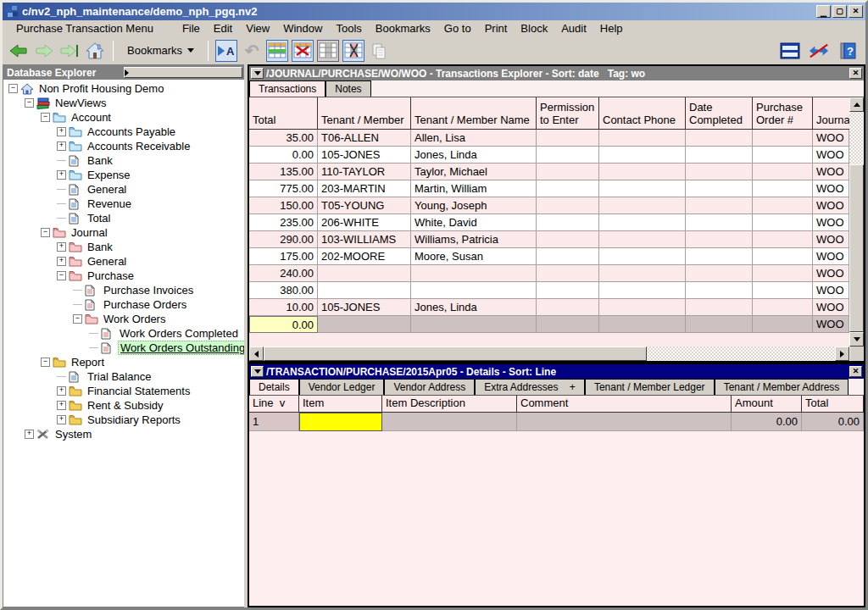 The height and width of the screenshot is (610, 868). What do you see at coordinates (124, 232) in the screenshot?
I see `tree-item-journal: −Journal` at bounding box center [124, 232].